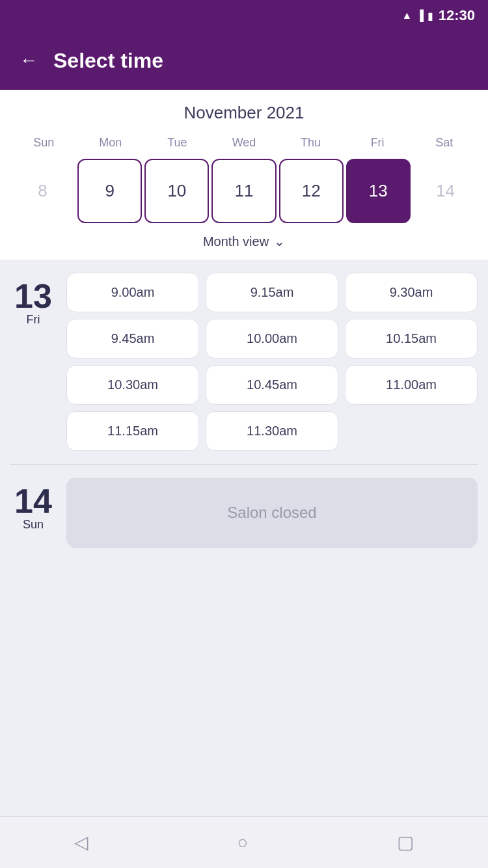 Image resolution: width=488 pixels, height=868 pixels. What do you see at coordinates (272, 338) in the screenshot?
I see `time-slot-1000am: 10.00am` at bounding box center [272, 338].